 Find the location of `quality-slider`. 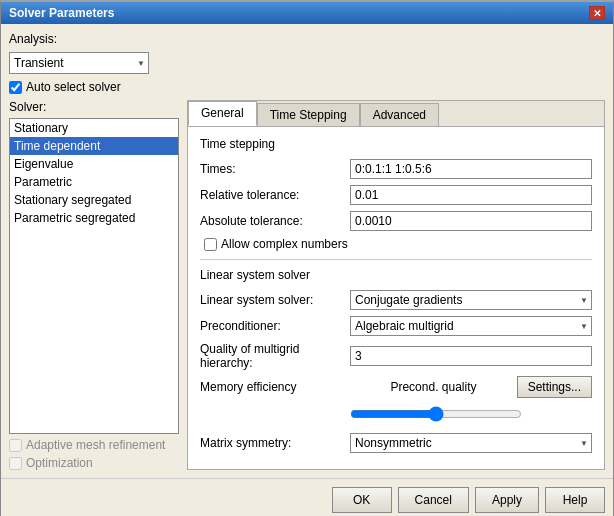

quality-slider is located at coordinates (436, 414).